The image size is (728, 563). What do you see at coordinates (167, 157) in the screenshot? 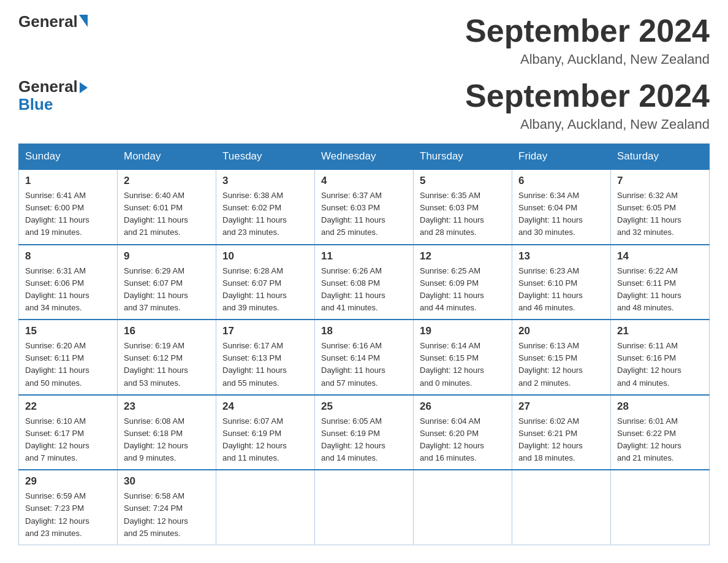
I see `header-monday: Monday` at bounding box center [167, 157].